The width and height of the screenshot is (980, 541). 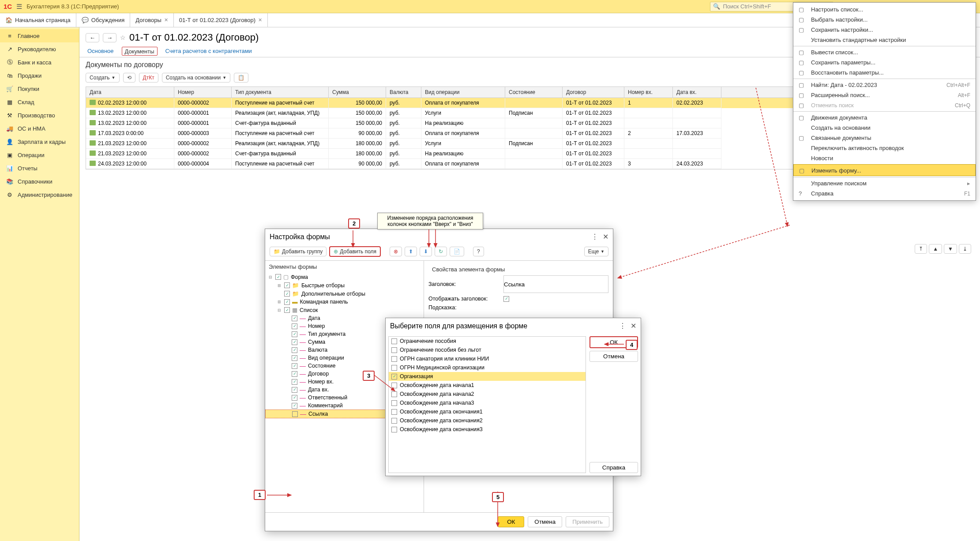 I want to click on add-fields-button: ⊕ Добавить поля, so click(x=355, y=252).